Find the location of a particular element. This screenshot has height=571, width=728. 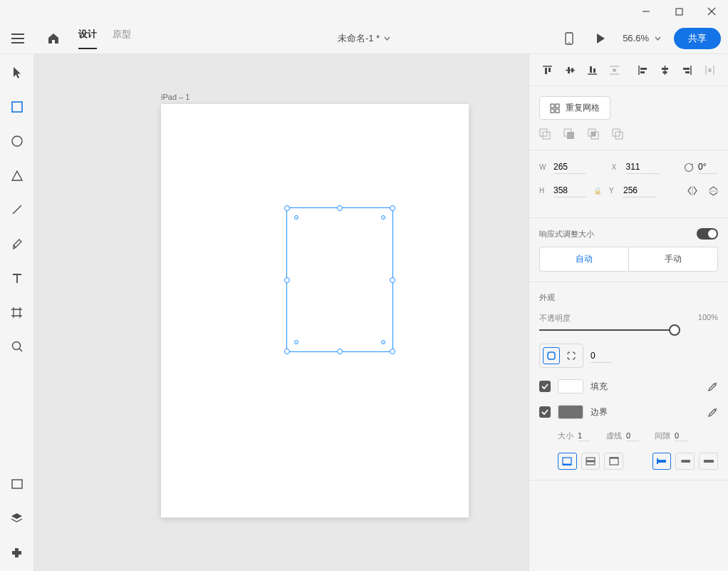

ellipse-tool-icon is located at coordinates (17, 141).